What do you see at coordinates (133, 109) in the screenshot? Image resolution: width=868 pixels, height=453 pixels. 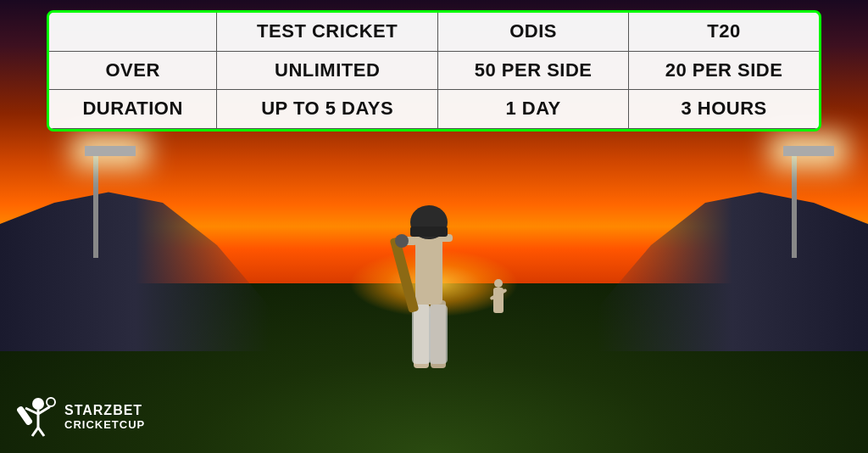 I see `duration-label: DURATION` at bounding box center [133, 109].